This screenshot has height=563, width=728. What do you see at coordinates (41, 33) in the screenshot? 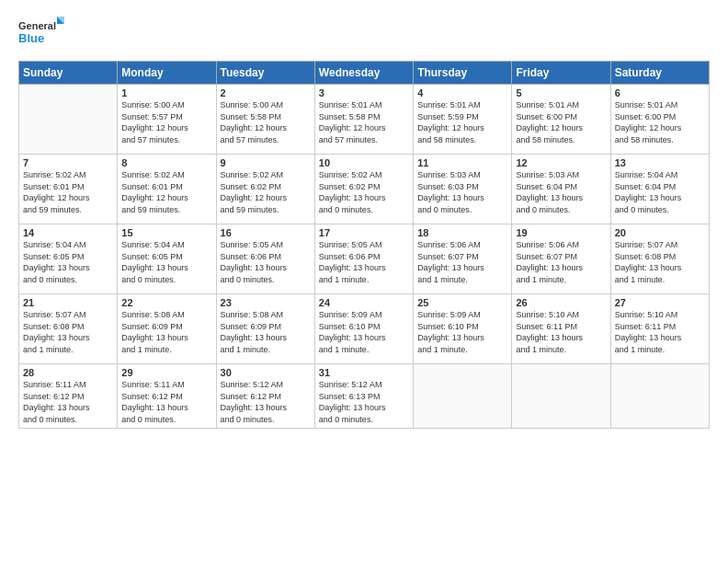
I see `logo: General Blue` at bounding box center [41, 33].